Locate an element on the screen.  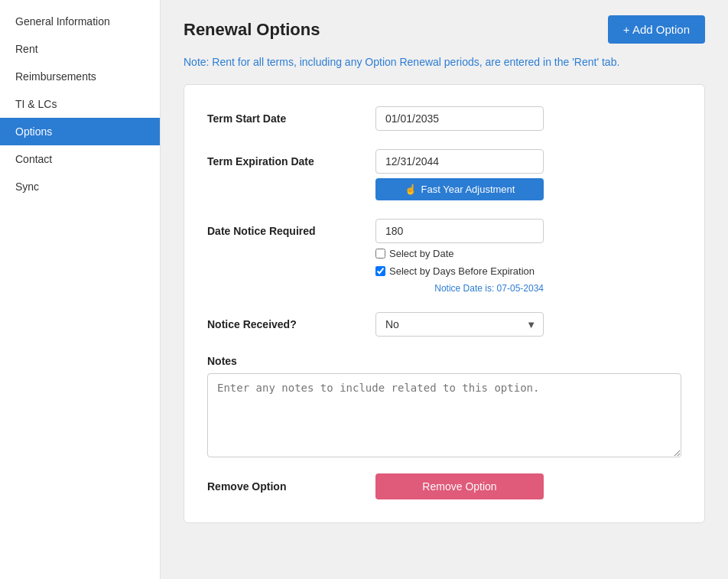
term-expiration-date-input is located at coordinates (460, 161).